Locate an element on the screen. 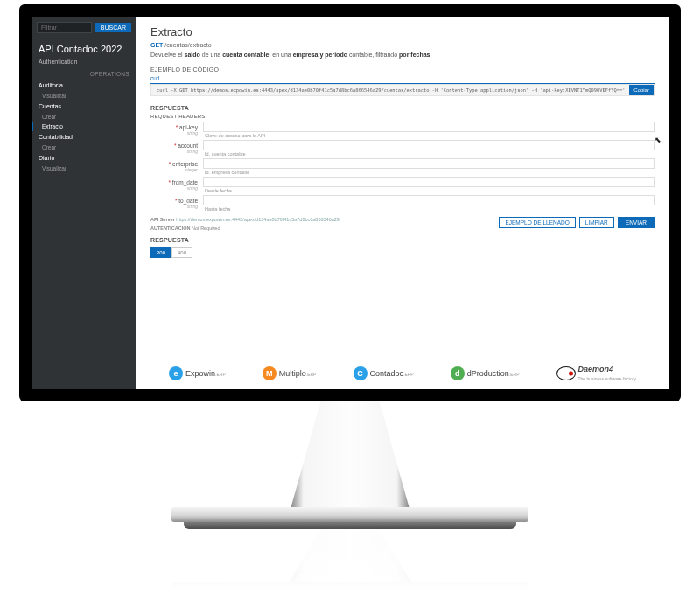  fill-example-button: EJEMPLO DE LLENADO is located at coordinates (537, 222).